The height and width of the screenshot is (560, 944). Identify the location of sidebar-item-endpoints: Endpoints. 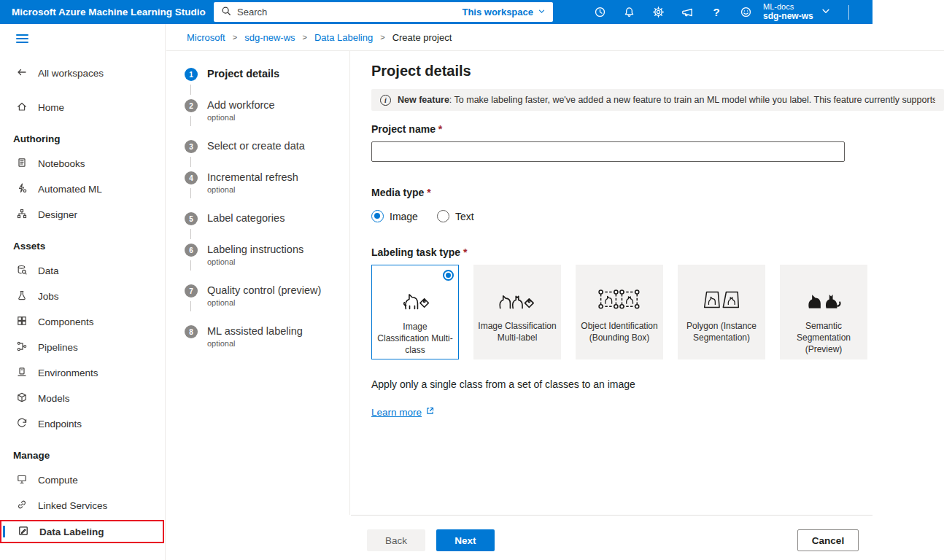
(82, 424).